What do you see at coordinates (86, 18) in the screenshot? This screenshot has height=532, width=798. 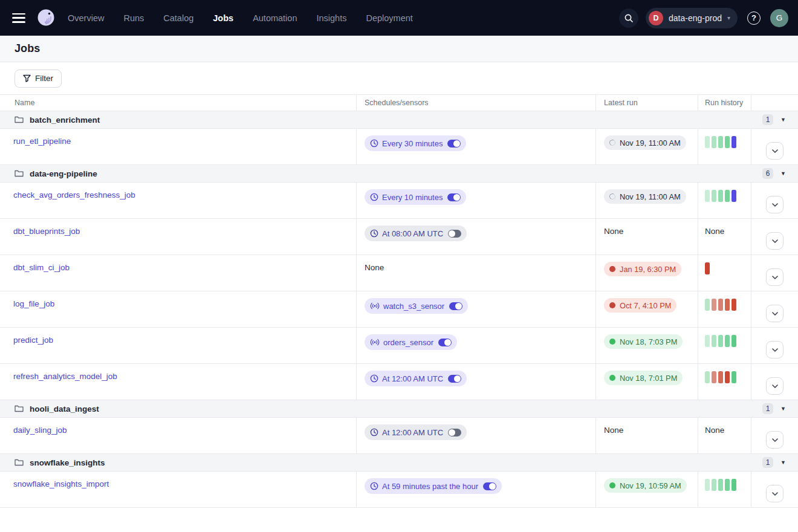 I see `nav-item-overview: Overview` at bounding box center [86, 18].